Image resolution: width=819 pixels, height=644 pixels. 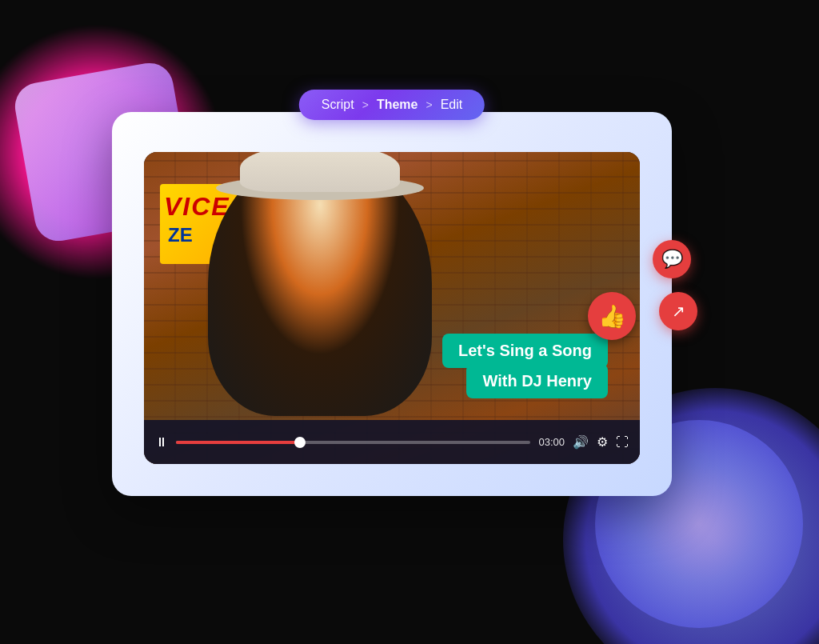 What do you see at coordinates (622, 442) in the screenshot?
I see `fullscreen-button: ⛶` at bounding box center [622, 442].